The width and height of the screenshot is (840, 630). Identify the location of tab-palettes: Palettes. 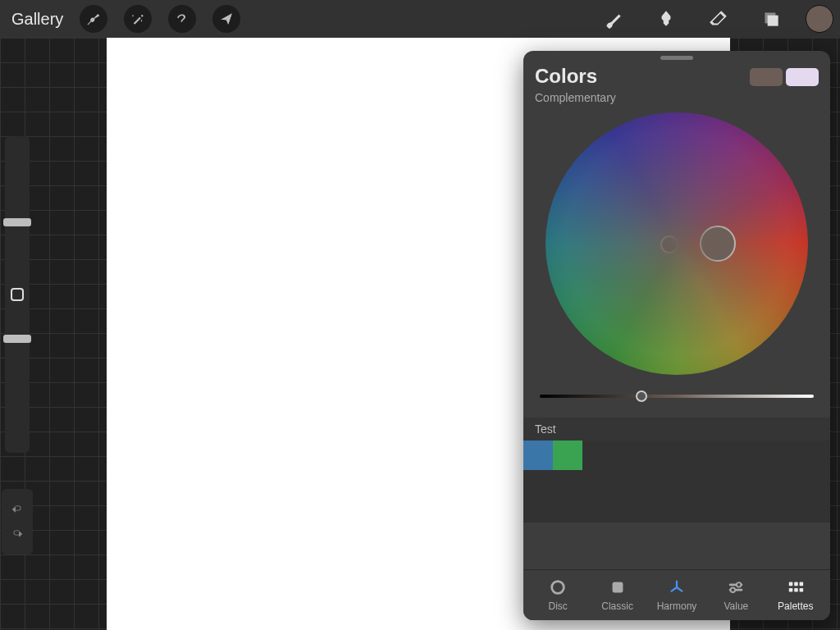
(796, 596).